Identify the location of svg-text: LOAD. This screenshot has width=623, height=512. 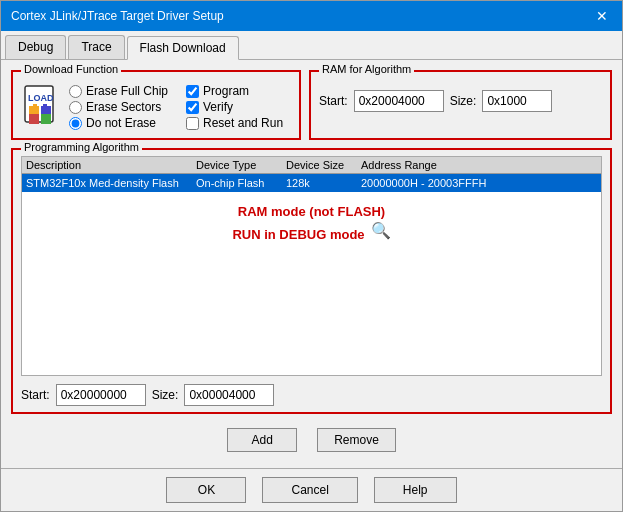
(41, 98).